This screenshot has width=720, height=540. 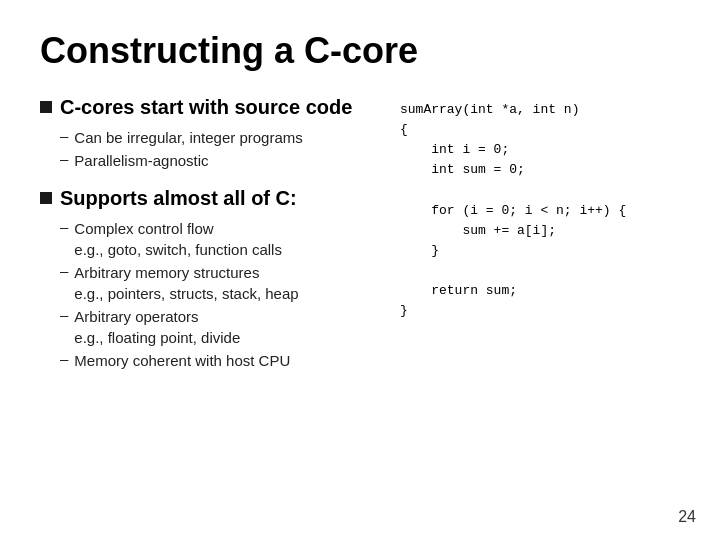 What do you see at coordinates (178, 239) in the screenshot?
I see `sub-bullet-text-2-1: Complex control flowe.g., goto, switch, …` at bounding box center [178, 239].